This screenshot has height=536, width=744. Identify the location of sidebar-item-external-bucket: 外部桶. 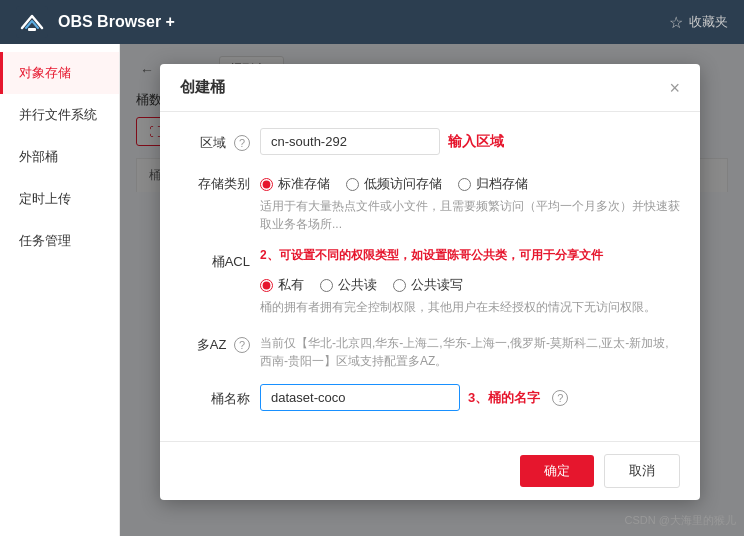
(60, 157).